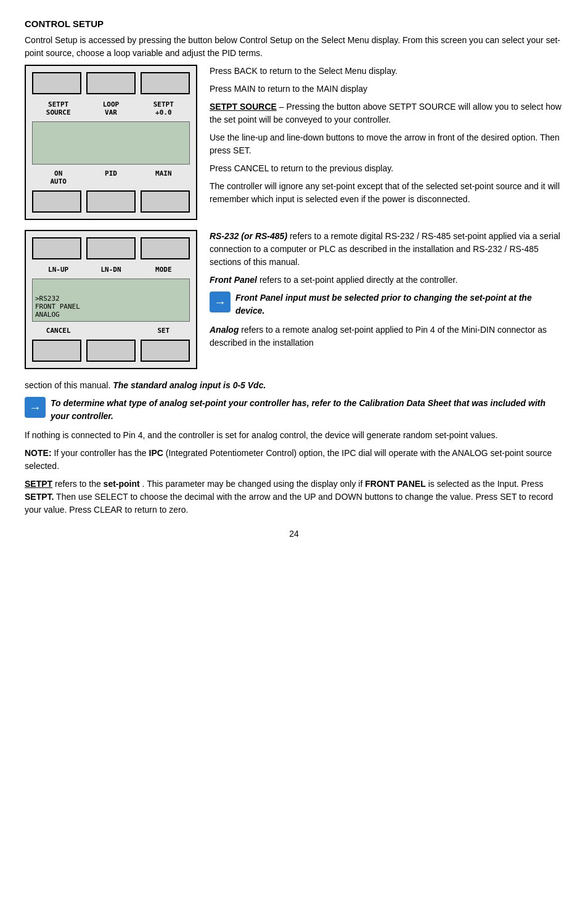 This screenshot has height=909, width=588. I want to click on note-ipc-para: NOTE: If your controller has the IPC (In…, so click(294, 460).